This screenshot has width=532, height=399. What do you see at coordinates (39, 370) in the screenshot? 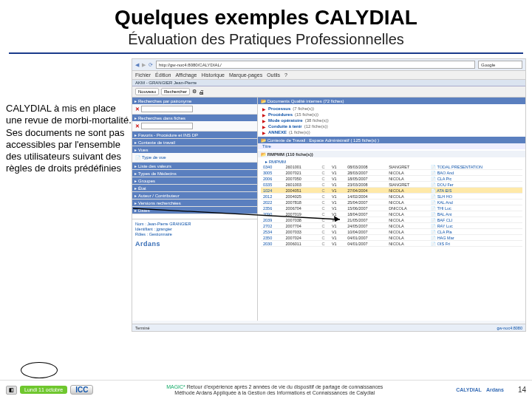
I see `annotation-ellipse` at bounding box center [39, 370].